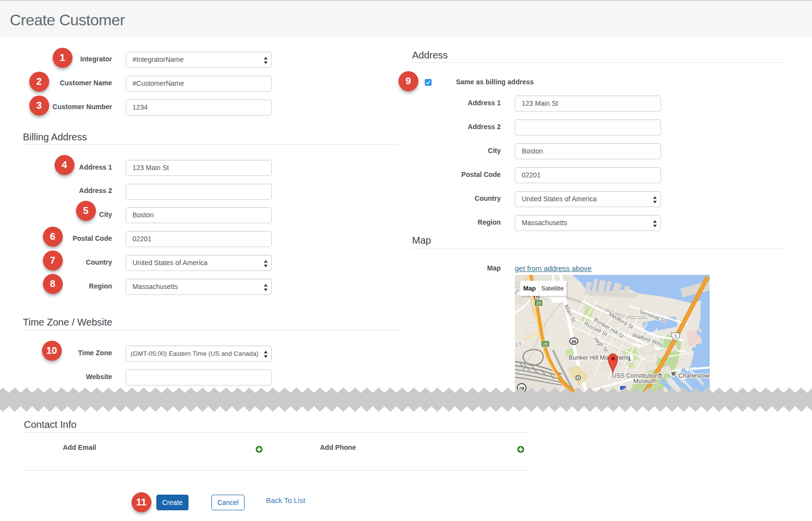 The image size is (812, 521). Describe the element at coordinates (574, 342) in the screenshot. I see `svg-text: 99` at that location.